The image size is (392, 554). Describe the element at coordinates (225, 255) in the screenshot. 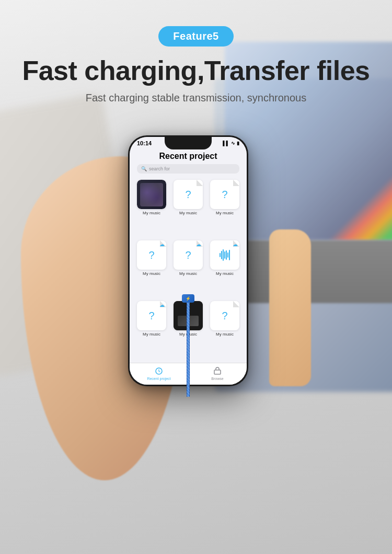

I see `waveform-icon` at that location.